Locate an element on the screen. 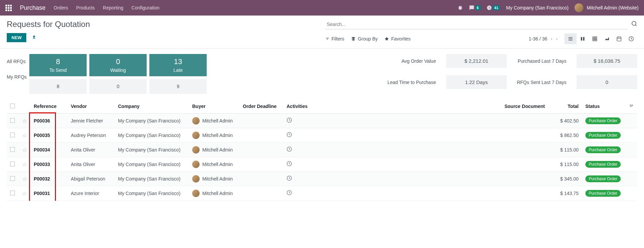 The height and width of the screenshot is (248, 644). th-source: Source Document is located at coordinates (436, 107).